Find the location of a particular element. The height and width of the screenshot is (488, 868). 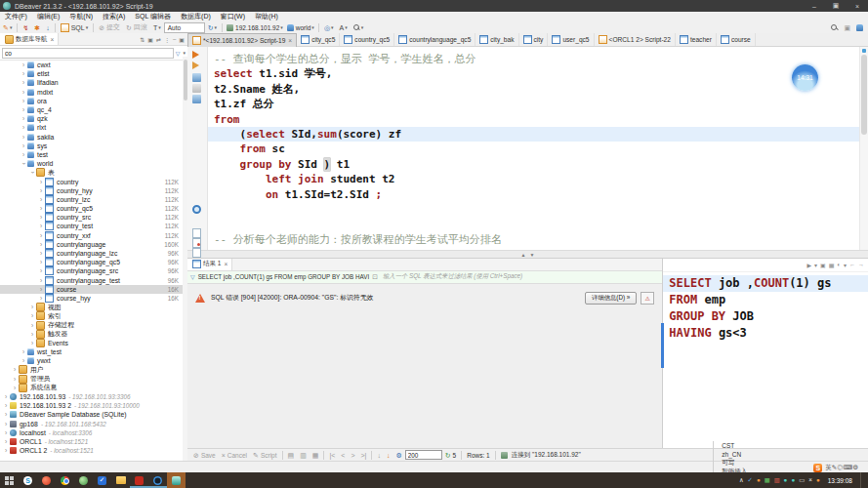

taskbar-app-icon: S is located at coordinates (27, 480).